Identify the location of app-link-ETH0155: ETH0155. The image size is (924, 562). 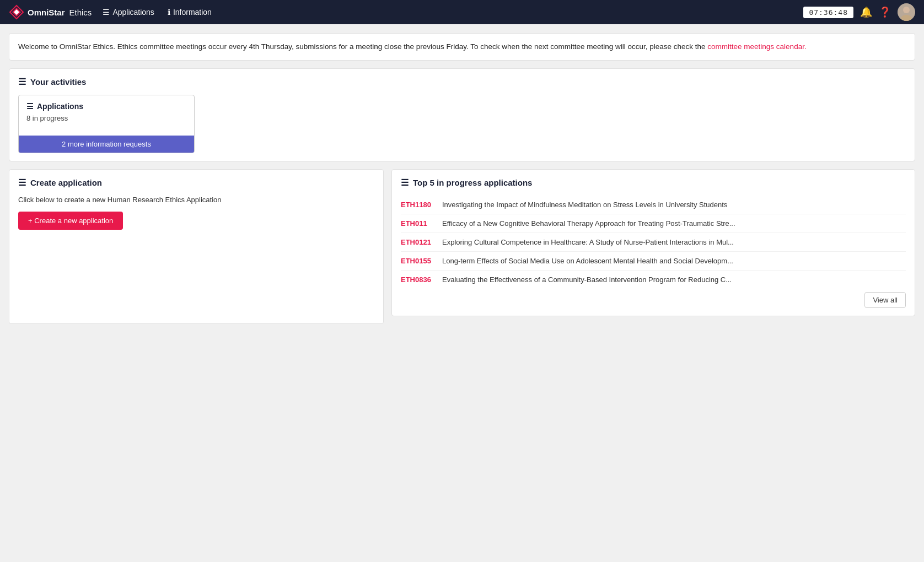
(419, 261).